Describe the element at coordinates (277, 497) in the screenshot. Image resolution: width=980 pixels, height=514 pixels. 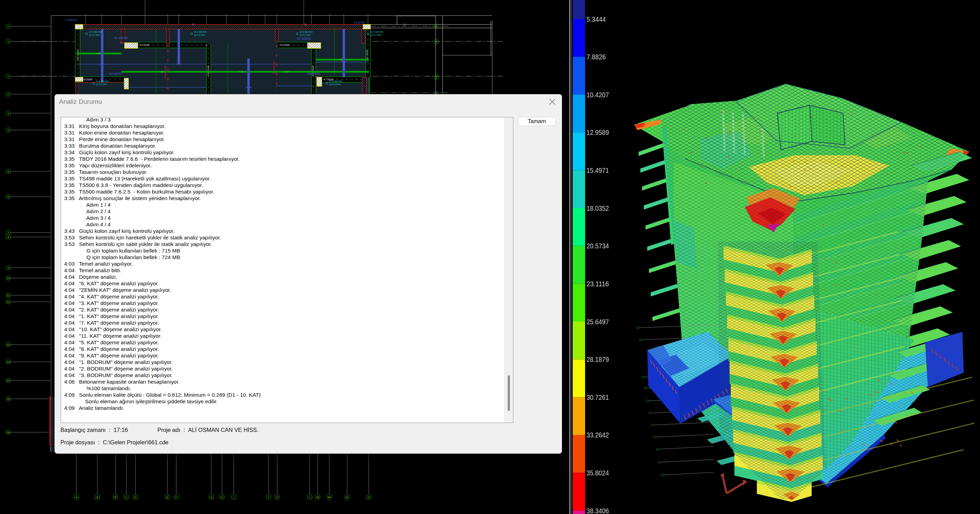
I see `svg-text: K` at that location.